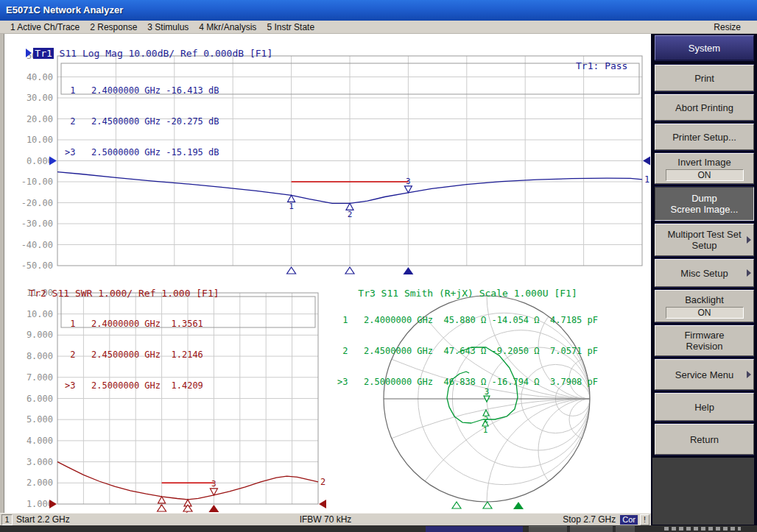  Describe the element at coordinates (290, 27) in the screenshot. I see `menu-instr-state: 5 Instr State` at that location.